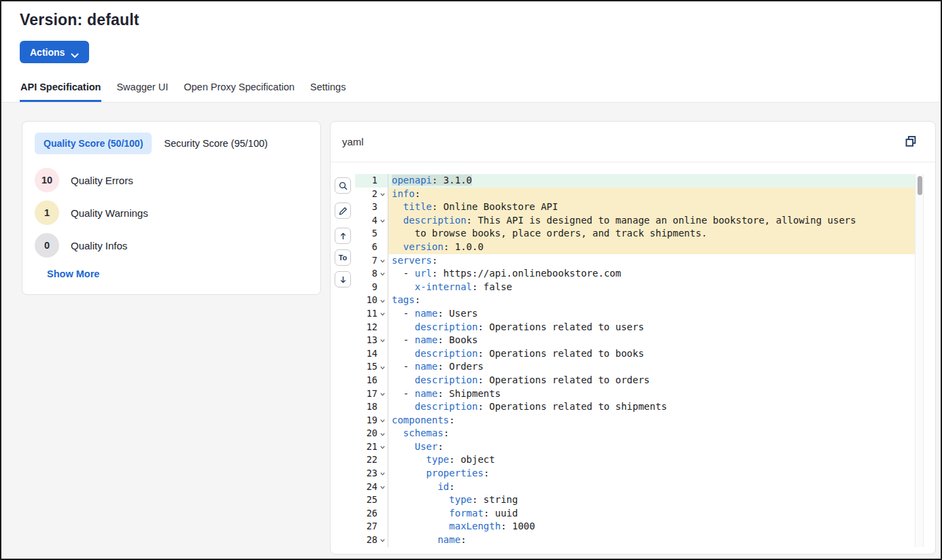 The width and height of the screenshot is (942, 560). Describe the element at coordinates (171, 143) in the screenshot. I see `score-tabs: Quality Score (50/100)Security Score (95…` at that location.